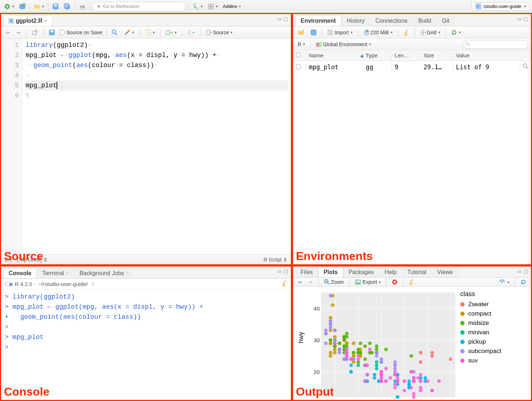  I want to click on nav-forward-button: ➡, so click(19, 32).